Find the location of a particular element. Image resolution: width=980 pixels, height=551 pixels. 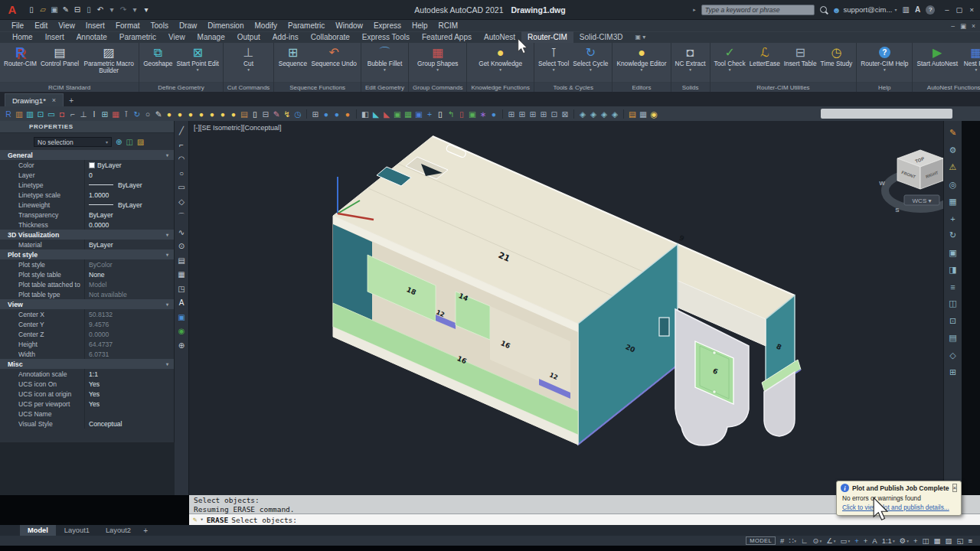

tab-annotate: Annotate is located at coordinates (92, 37).